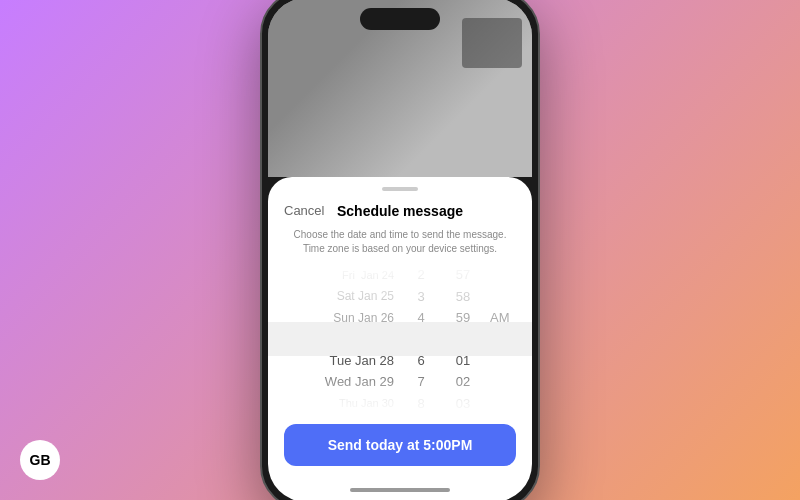 This screenshot has height=500, width=800. What do you see at coordinates (400, 189) in the screenshot?
I see `modal-handle` at bounding box center [400, 189].